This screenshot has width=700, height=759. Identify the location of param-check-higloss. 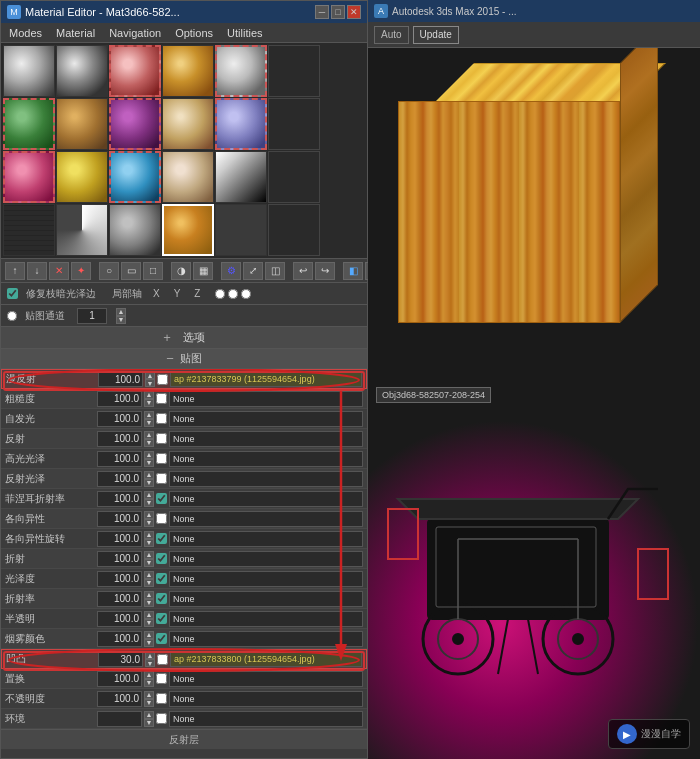
(162, 458).